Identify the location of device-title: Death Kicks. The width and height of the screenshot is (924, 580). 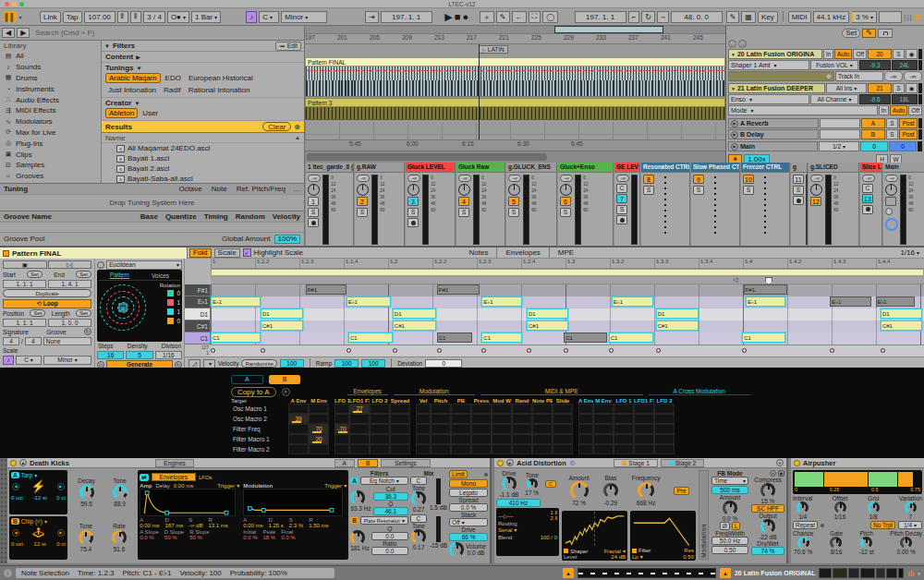
(50, 464).